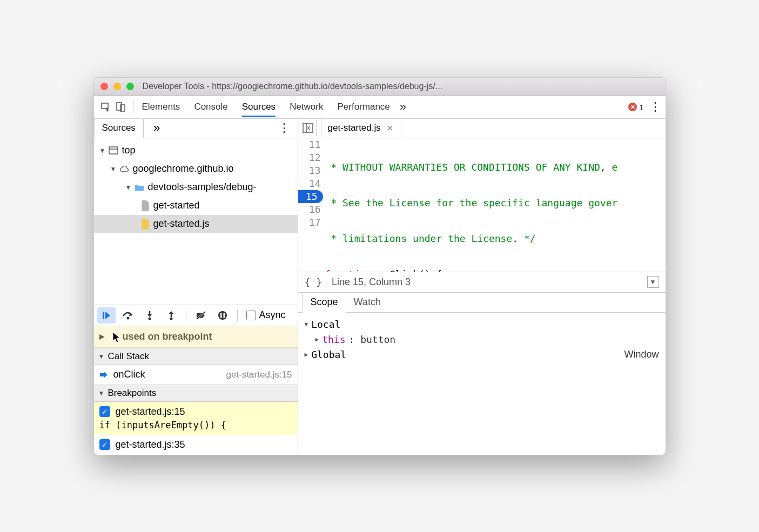 Image resolution: width=759 pixels, height=532 pixels. I want to click on debugger-toolbar: Async, so click(196, 315).